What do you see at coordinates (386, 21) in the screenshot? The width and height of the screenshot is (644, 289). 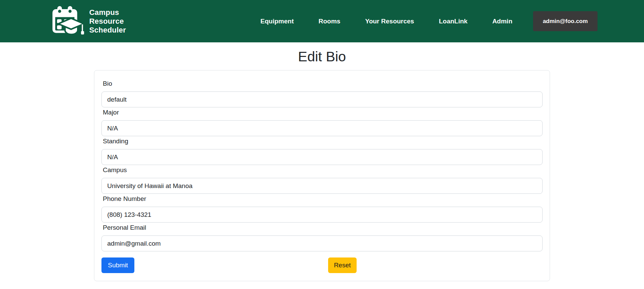 I see `nav-links: Equipment Rooms Your Resources LoanLink …` at bounding box center [386, 21].